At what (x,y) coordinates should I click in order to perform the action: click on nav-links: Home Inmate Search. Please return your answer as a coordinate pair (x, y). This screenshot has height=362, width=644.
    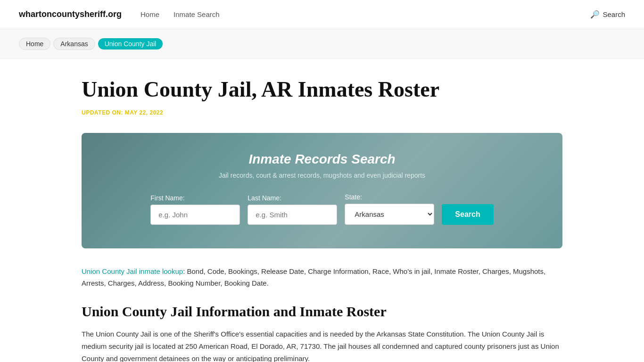
    Looking at the image, I should click on (356, 14).